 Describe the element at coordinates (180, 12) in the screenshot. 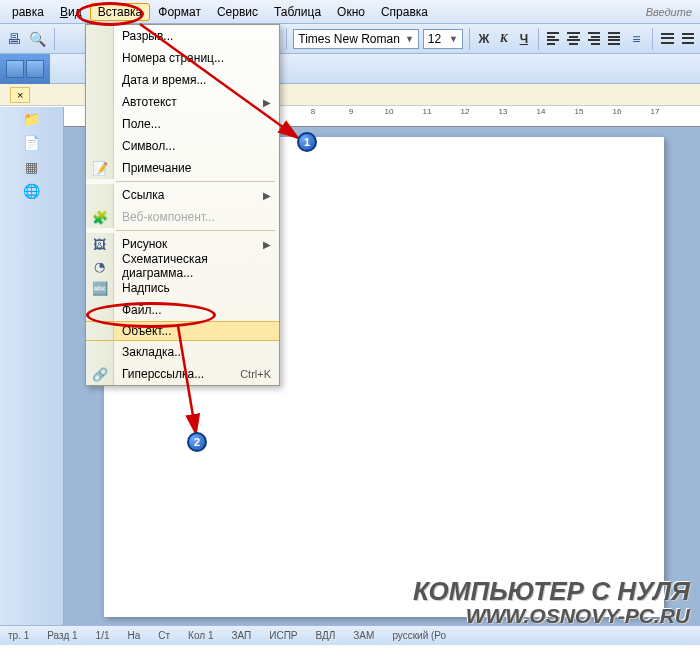

I see `menu-format: Формат` at that location.